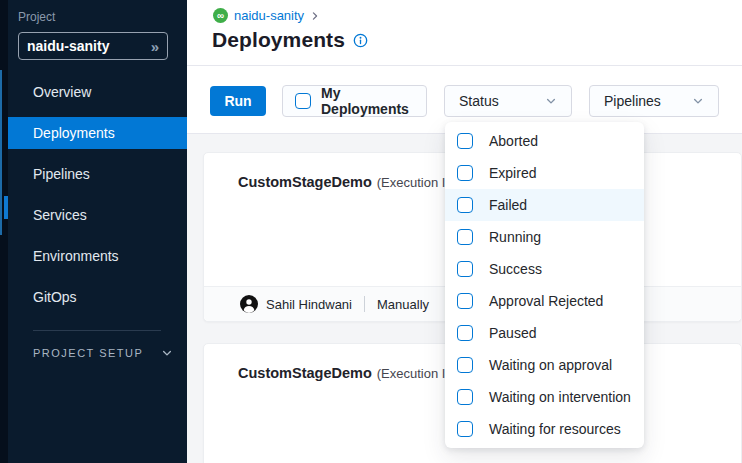 Image resolution: width=742 pixels, height=463 pixels. I want to click on status-filter-dropdown: Status, so click(508, 101).